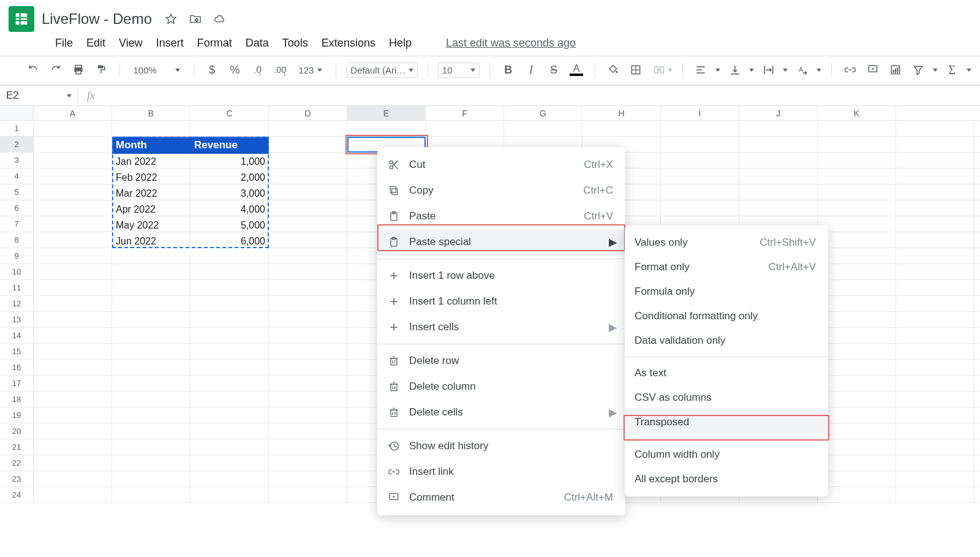 The width and height of the screenshot is (980, 557). Describe the element at coordinates (257, 70) in the screenshot. I see `decrease-decimal-button: .0̩` at that location.